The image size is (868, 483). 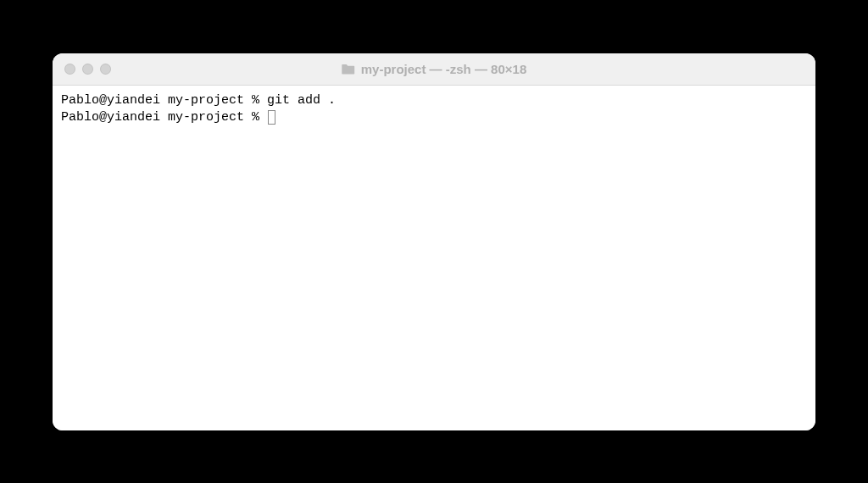 I want to click on command-text: git add ., so click(x=302, y=100).